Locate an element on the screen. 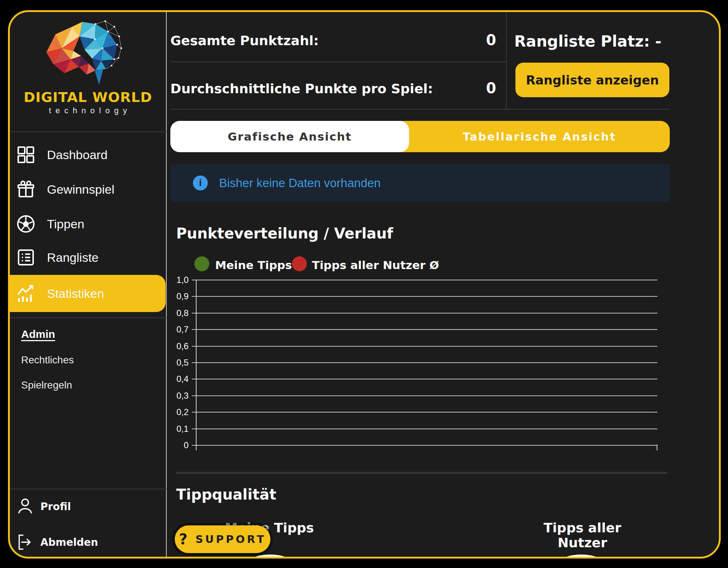 The width and height of the screenshot is (728, 568). logout-icon is located at coordinates (25, 542).